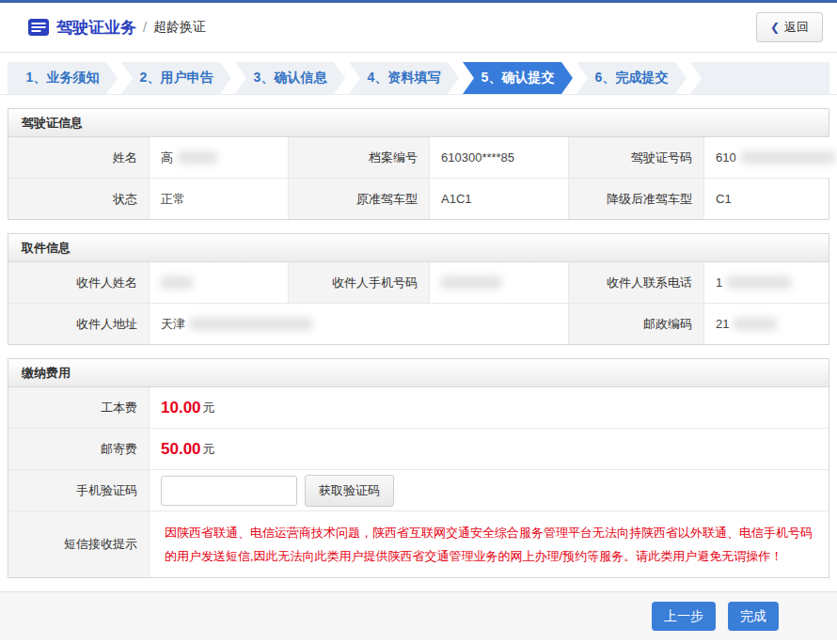 The height and width of the screenshot is (644, 837). What do you see at coordinates (209, 449) in the screenshot?
I see `mail-fee-unit: 元` at bounding box center [209, 449].